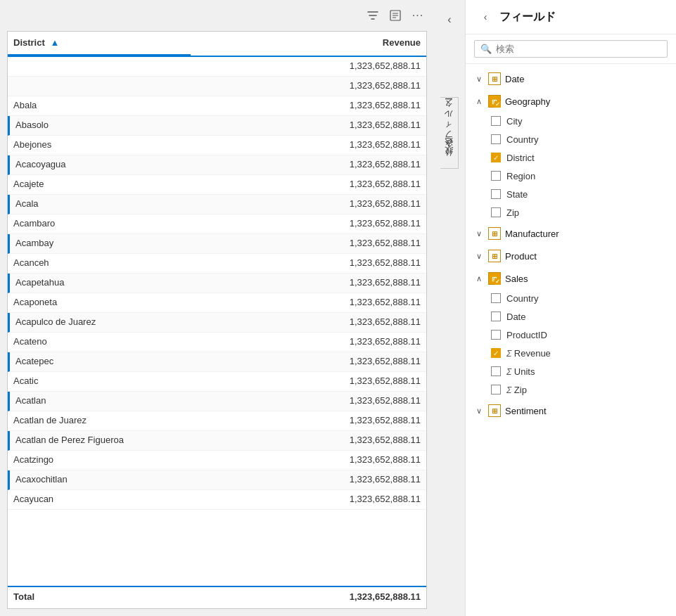  I want to click on vertical-filter-tab: 絞り込みフィルター, so click(449, 133).